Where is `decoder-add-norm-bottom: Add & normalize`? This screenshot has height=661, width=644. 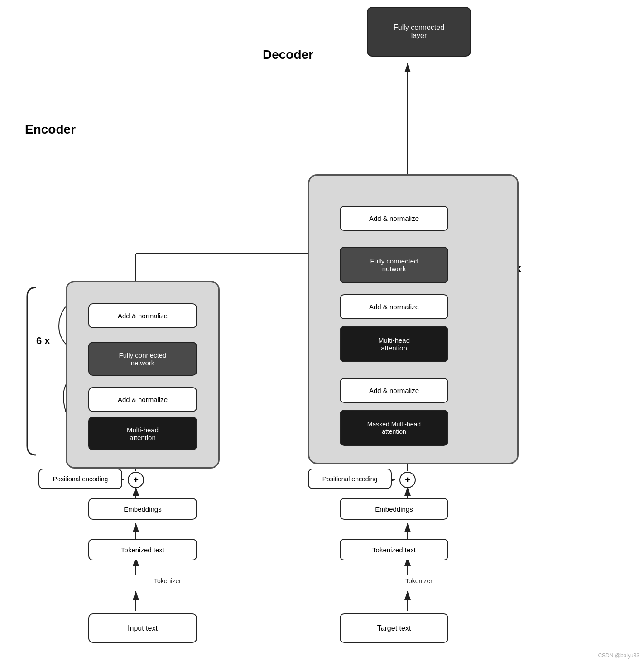 decoder-add-norm-bottom: Add & normalize is located at coordinates (394, 390).